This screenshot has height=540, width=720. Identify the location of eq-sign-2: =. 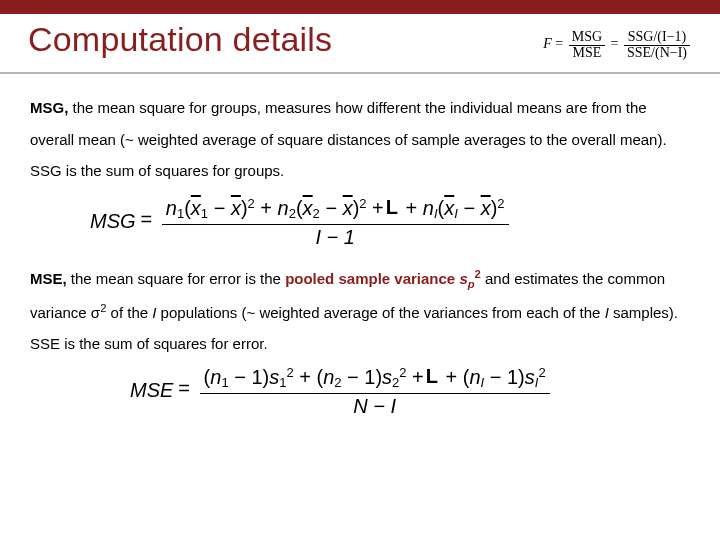
(615, 44).